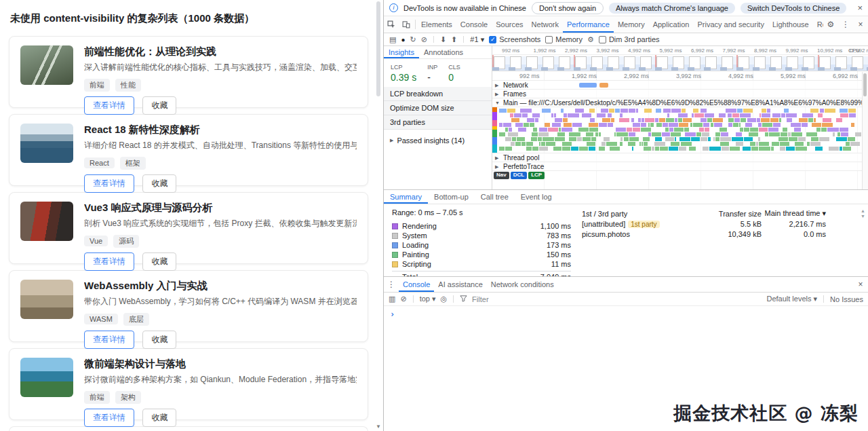  Describe the element at coordinates (444, 299) in the screenshot. I see `eye-icon: ◎` at that location.